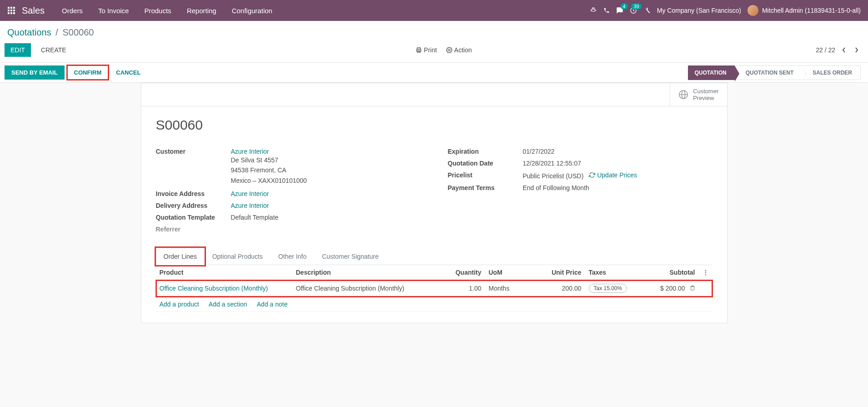  I want to click on customer-label: Customer, so click(194, 151).